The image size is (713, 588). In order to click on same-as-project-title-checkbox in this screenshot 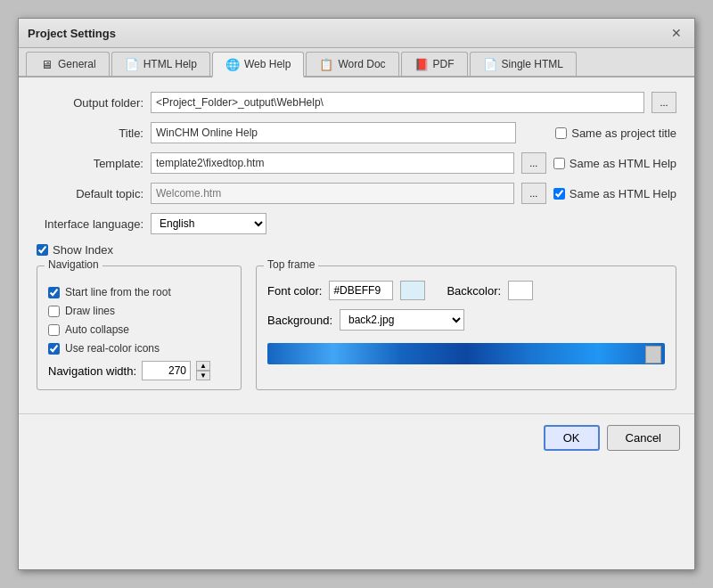, I will do `click(561, 134)`.